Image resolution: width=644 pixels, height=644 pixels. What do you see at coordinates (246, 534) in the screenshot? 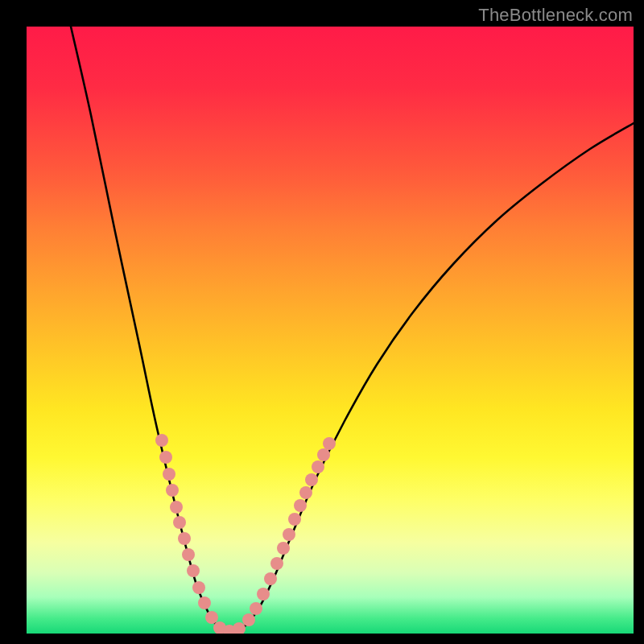
I see `marker-group` at bounding box center [246, 534].